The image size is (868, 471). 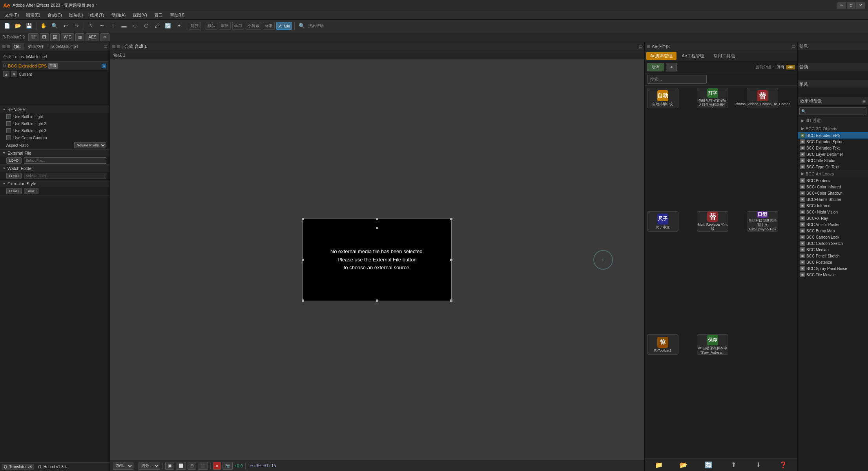 What do you see at coordinates (833, 206) in the screenshot?
I see `effects-bcc-infrared: ▣ BCC+Infrared` at bounding box center [833, 206].